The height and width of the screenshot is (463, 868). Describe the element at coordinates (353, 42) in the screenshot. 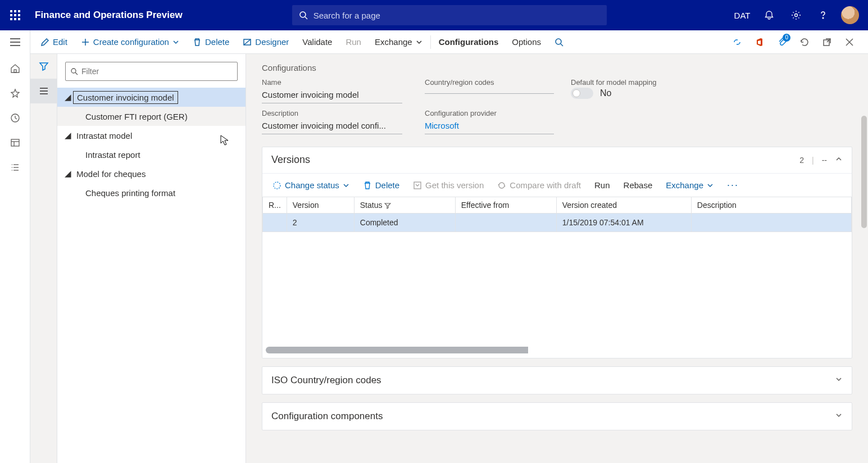

I see `run-button: Run` at that location.